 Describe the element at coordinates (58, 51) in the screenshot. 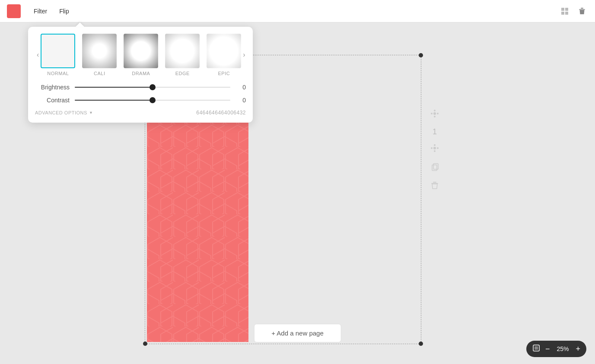

I see `filter-thumb-normal` at that location.